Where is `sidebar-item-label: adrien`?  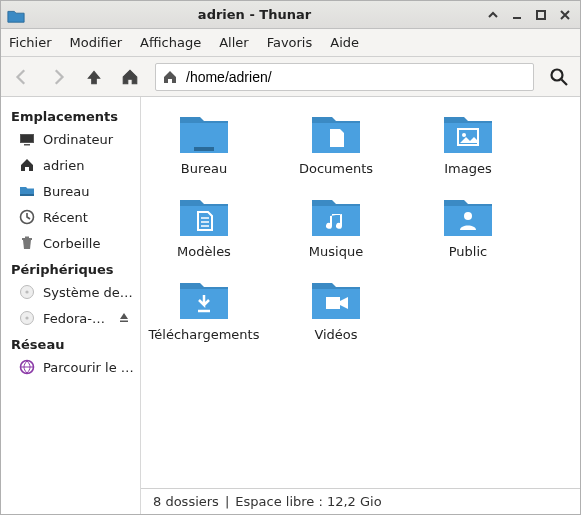
sidebar-item-label: adrien is located at coordinates (88, 166).